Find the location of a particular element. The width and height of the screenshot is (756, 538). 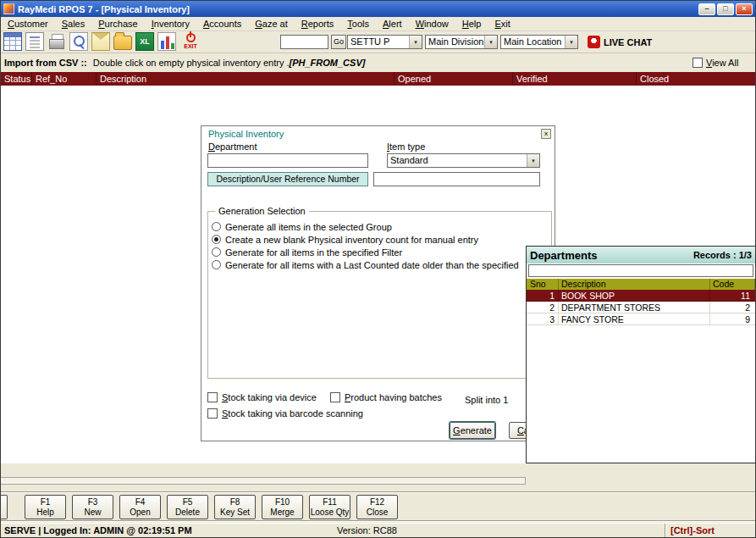

radio-row: Generate for all items in the specified … is located at coordinates (306, 252).